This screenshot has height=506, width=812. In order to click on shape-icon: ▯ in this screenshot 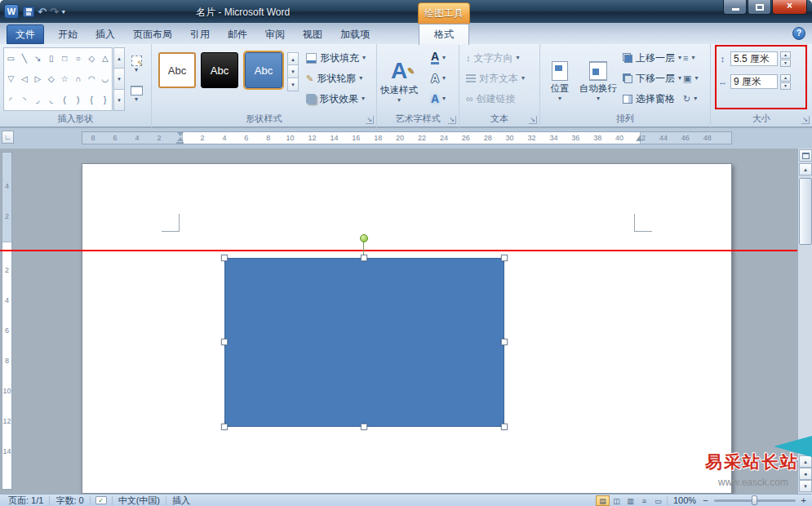, I will do `click(52, 59)`.